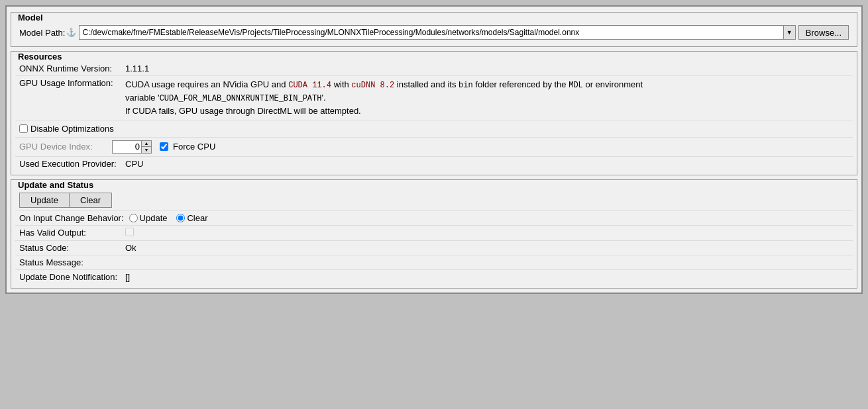 This screenshot has height=409, width=868. What do you see at coordinates (24, 128) in the screenshot?
I see `disable-optimizations-checkbox` at bounding box center [24, 128].